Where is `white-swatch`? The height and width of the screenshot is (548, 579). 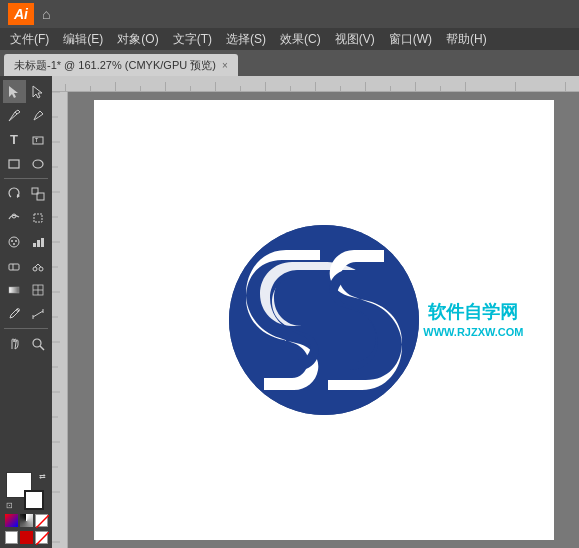 white-swatch is located at coordinates (12, 538).